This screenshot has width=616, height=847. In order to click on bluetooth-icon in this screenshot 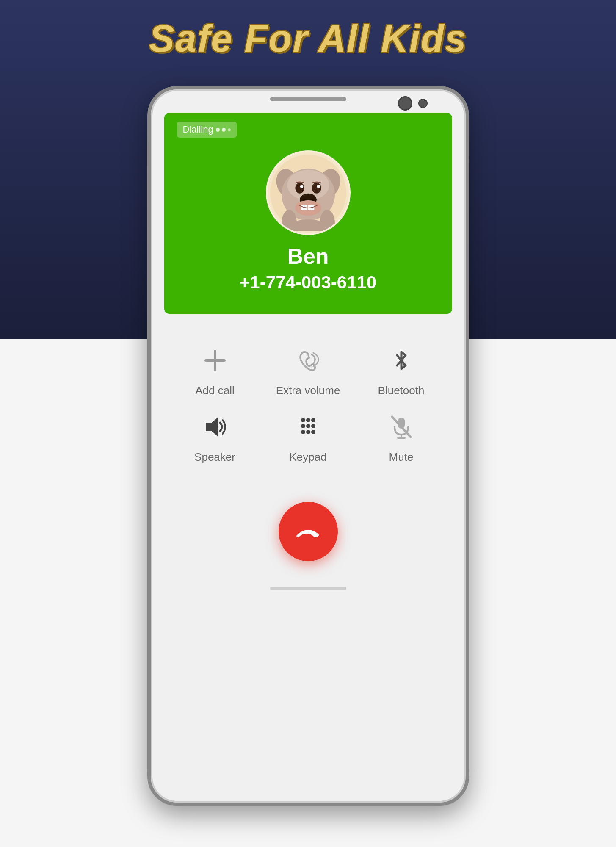, I will do `click(401, 360)`.